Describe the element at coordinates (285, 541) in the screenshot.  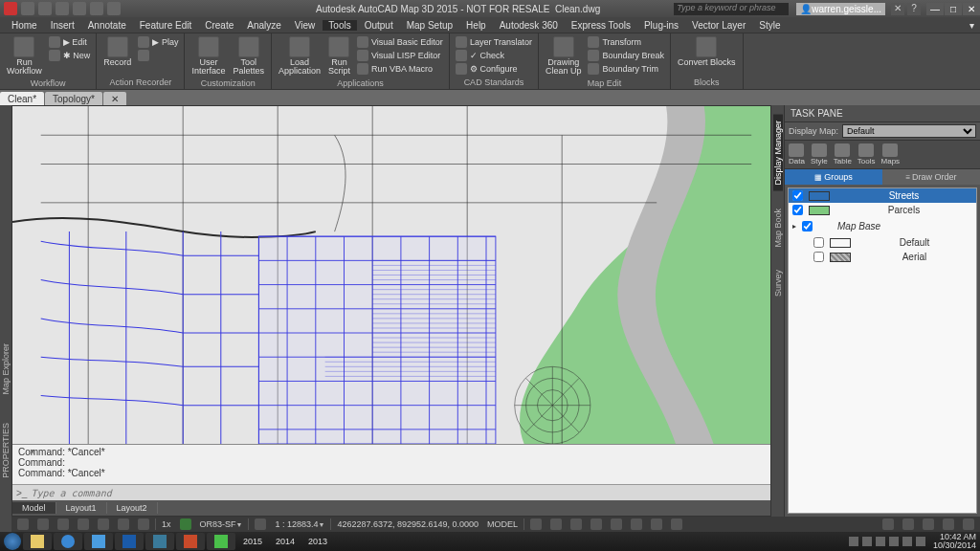
I see `taskbar-label: 2014` at that location.